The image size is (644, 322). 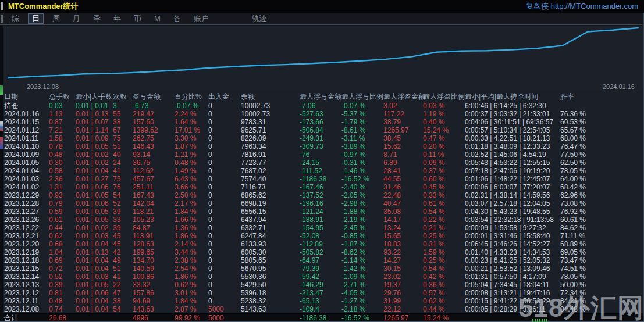 What do you see at coordinates (321, 179) in the screenshot?
I see `cell-maxdd: -1186.38` at bounding box center [321, 179].